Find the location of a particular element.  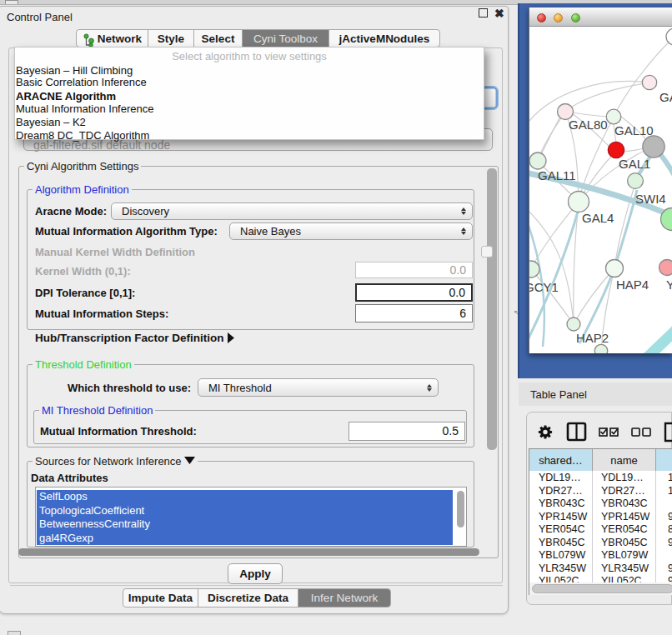

svg-text: GAL80 is located at coordinates (589, 125).